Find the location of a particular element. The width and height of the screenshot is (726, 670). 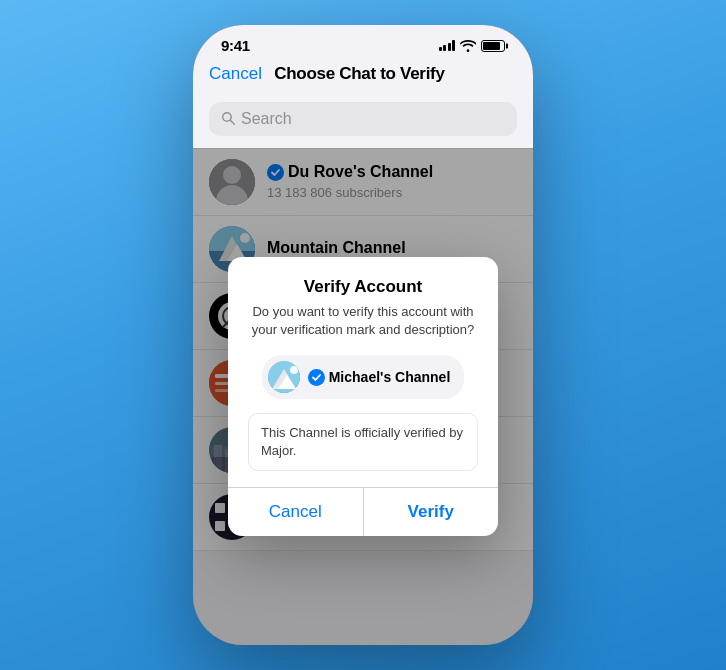

signal-icon is located at coordinates (448, 46).